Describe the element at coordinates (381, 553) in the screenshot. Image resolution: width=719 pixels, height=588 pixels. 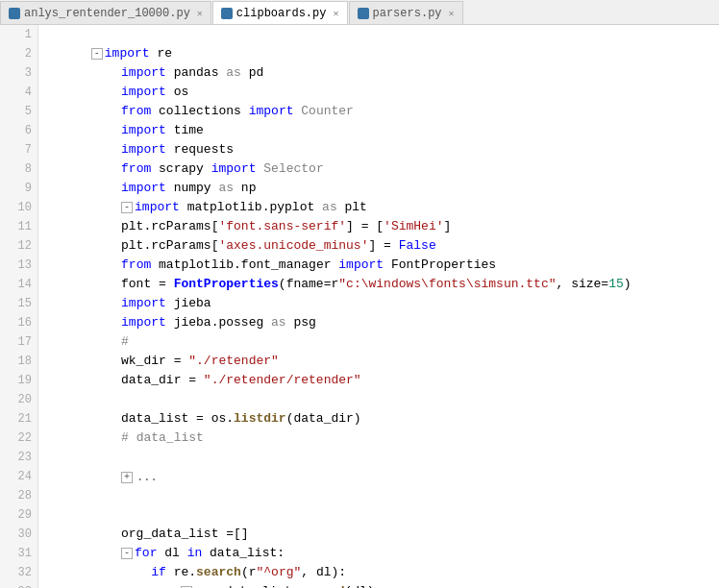
I see `code-line-31: if re.search(r"^org", dl):` at that location.